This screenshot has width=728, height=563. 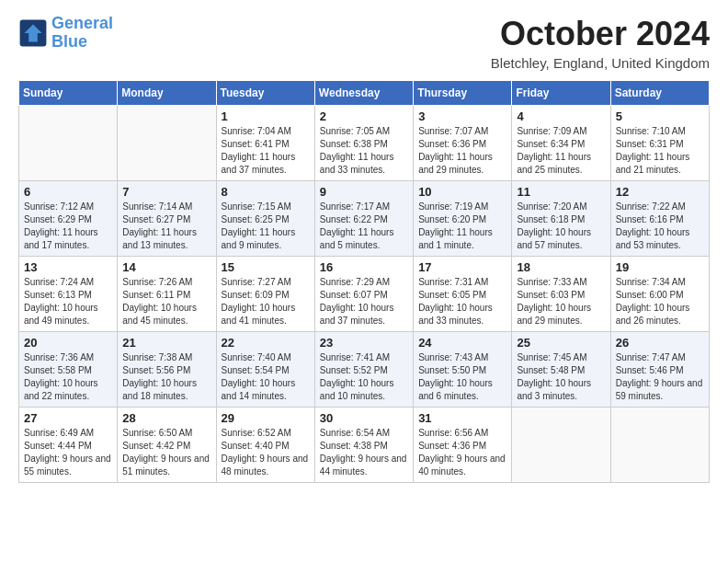 I want to click on day-info: Sunrise: 7:29 AM Sunset: 6:07 PM Dayligh…, so click(x=364, y=302).